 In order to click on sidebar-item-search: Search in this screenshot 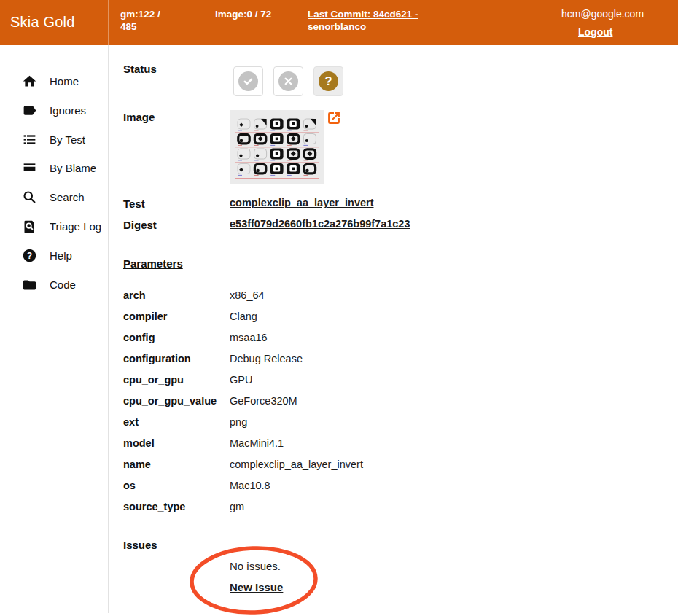, I will do `click(63, 197)`.